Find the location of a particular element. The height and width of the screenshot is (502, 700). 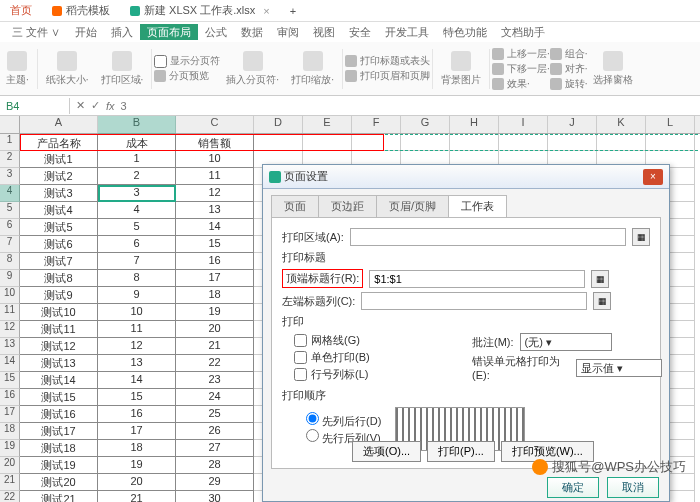

row-header: 4 is located at coordinates (10, 194).